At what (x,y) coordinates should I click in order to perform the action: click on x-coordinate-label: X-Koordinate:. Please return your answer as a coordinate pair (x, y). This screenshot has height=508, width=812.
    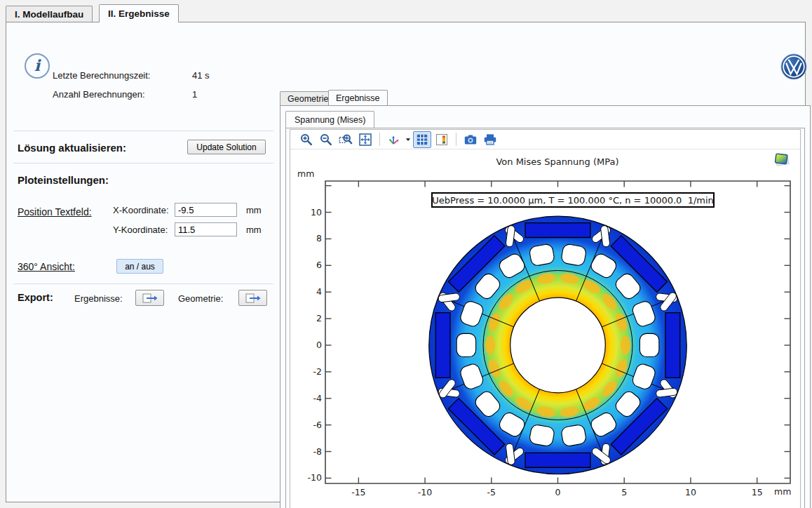
    Looking at the image, I should click on (141, 210).